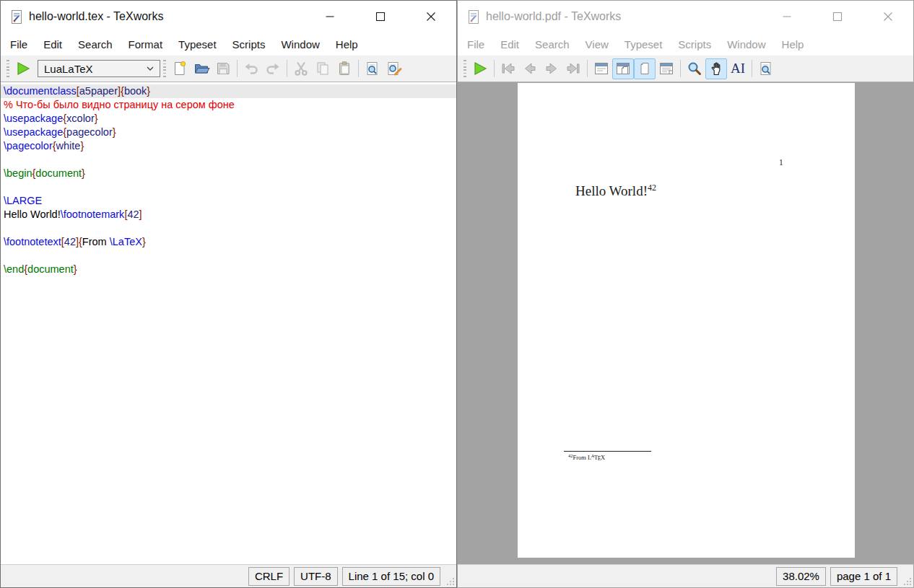 This screenshot has width=914, height=588. Describe the element at coordinates (228, 173) in the screenshot. I see `code-line-7: \begin{document}` at that location.